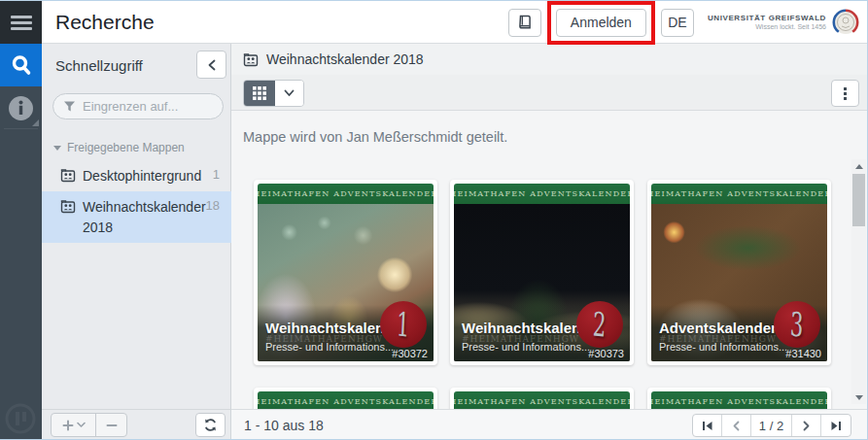 The width and height of the screenshot is (868, 440). I want to click on hamburger-menu-icon, so click(21, 23).